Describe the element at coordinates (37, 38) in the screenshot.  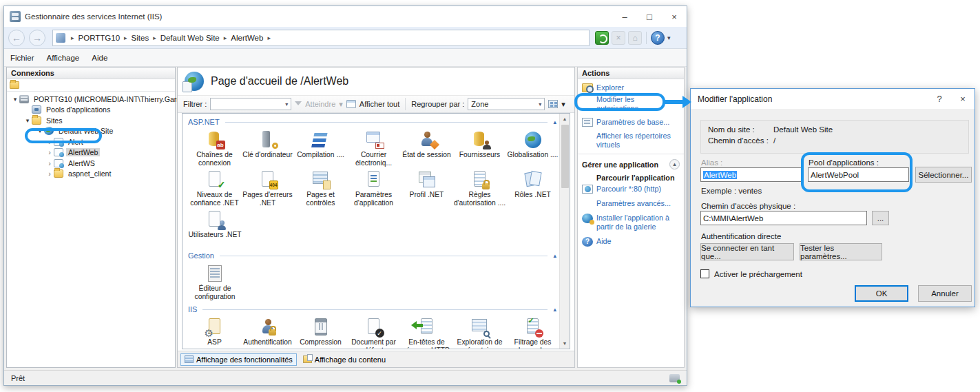
I see `forward-button: →` at that location.